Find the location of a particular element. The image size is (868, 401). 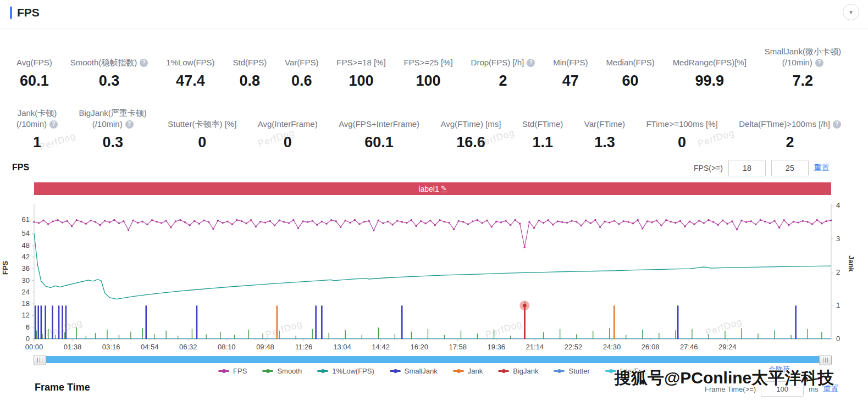

metric-label: MedRange(FPS)[%] is located at coordinates (710, 63).